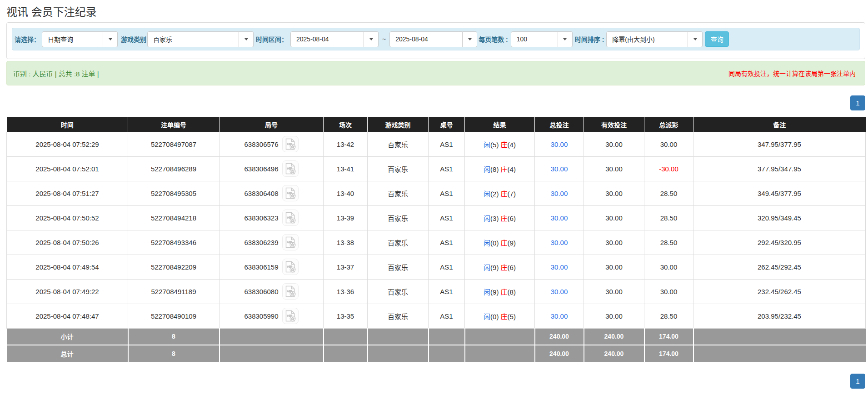  What do you see at coordinates (271, 193) in the screenshot?
I see `round-id-group: 638306408` at bounding box center [271, 193].